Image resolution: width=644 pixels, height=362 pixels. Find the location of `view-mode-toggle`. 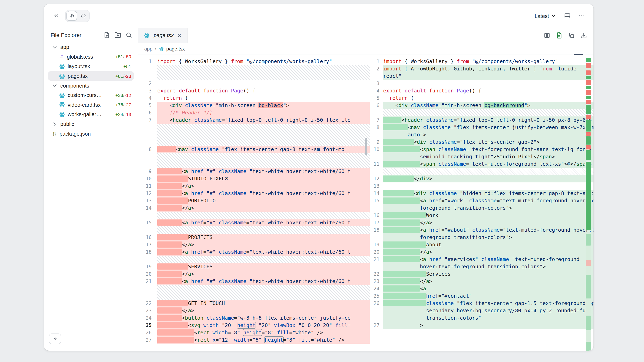

view-mode-toggle is located at coordinates (78, 16).